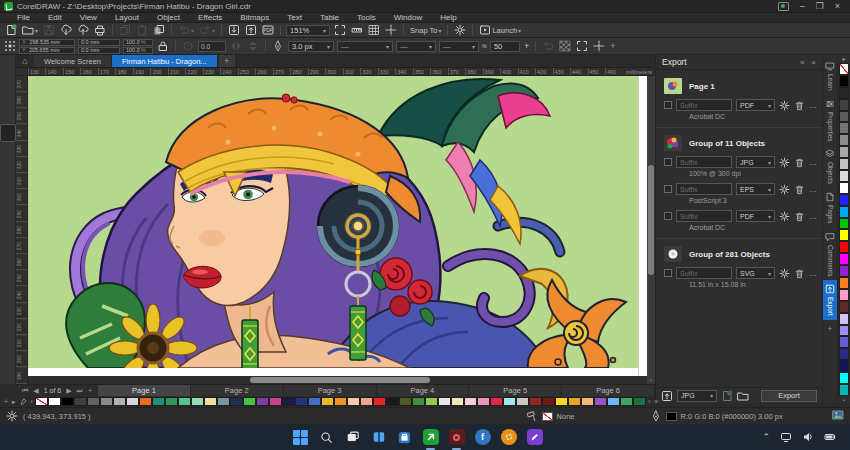 Image resolution: width=850 pixels, height=450 pixels. I want to click on show-guides-button, so click(391, 30).